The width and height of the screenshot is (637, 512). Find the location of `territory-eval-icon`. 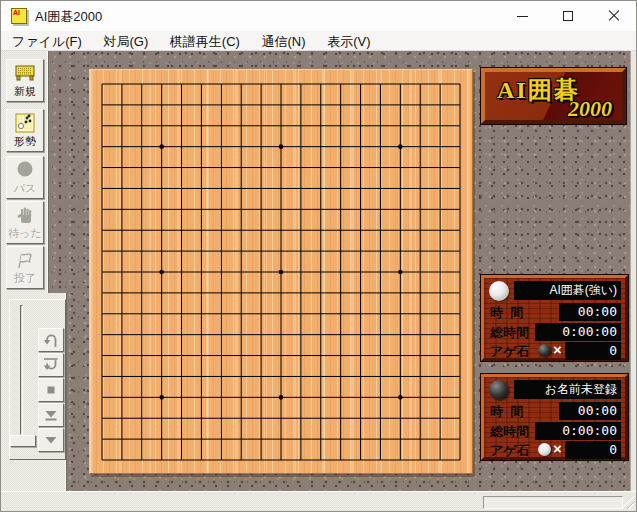

territory-eval-icon is located at coordinates (25, 123).